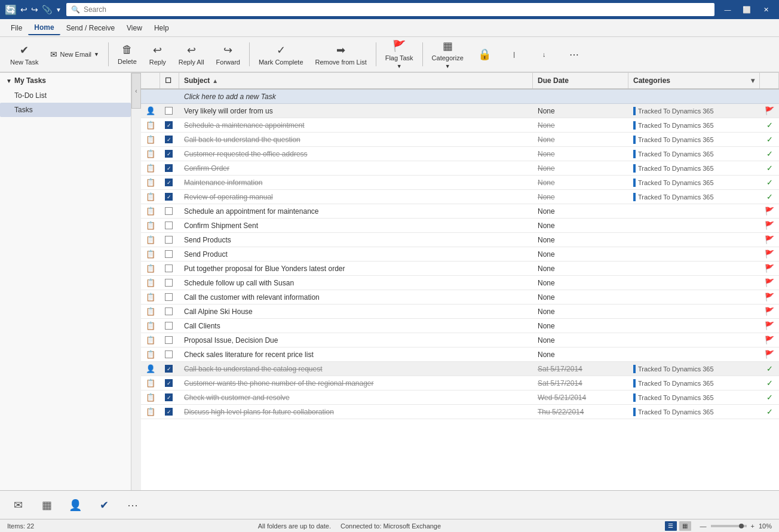 This screenshot has width=779, height=532. Describe the element at coordinates (460, 269) in the screenshot. I see `table-row: 📋Put together proposal for Blue Yonders …` at that location.